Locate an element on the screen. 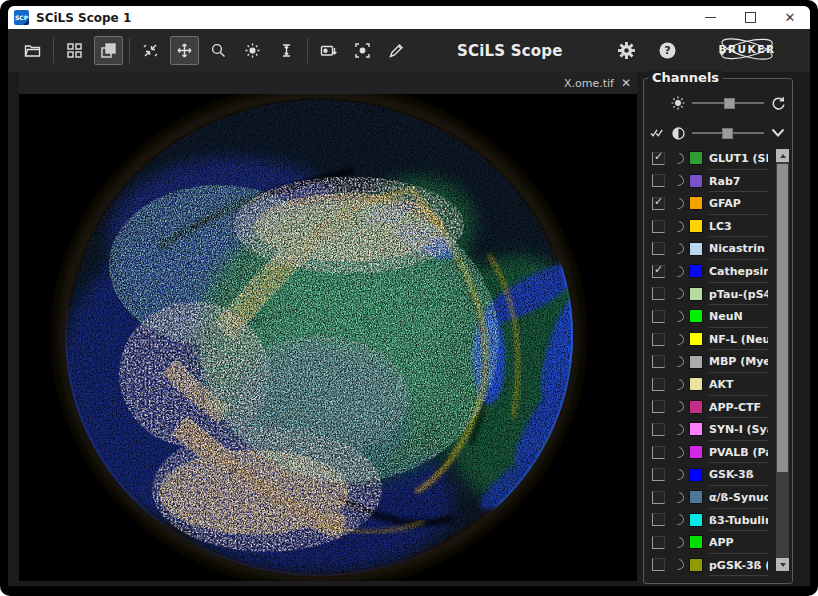 Image resolution: width=818 pixels, height=596 pixels. grid-view-icon is located at coordinates (74, 50).